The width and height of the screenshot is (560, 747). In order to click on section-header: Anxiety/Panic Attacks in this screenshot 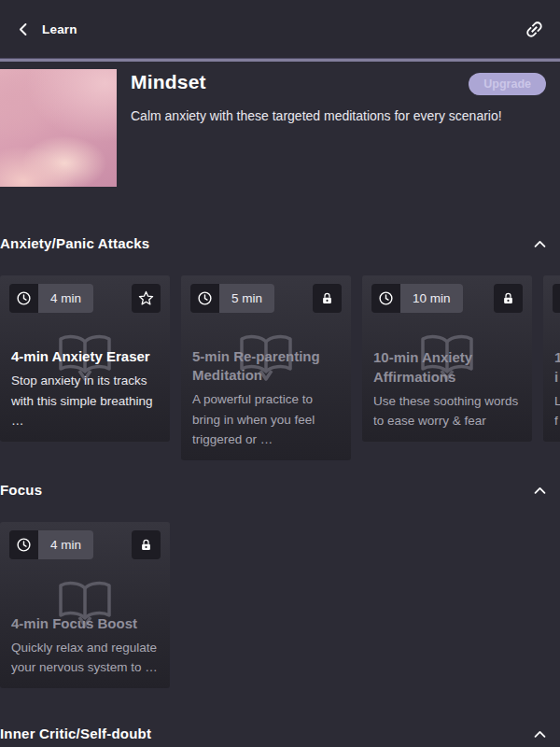, I will do `click(280, 243)`.